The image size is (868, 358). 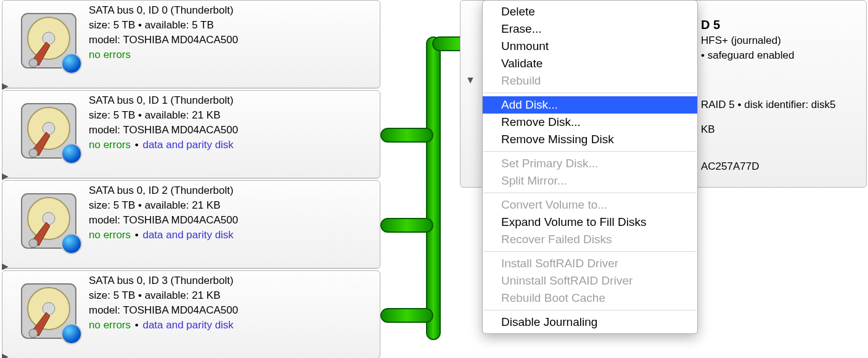 What do you see at coordinates (590, 139) in the screenshot?
I see `menu-item-remove-missing-disk: Remove Missing Disk` at bounding box center [590, 139].